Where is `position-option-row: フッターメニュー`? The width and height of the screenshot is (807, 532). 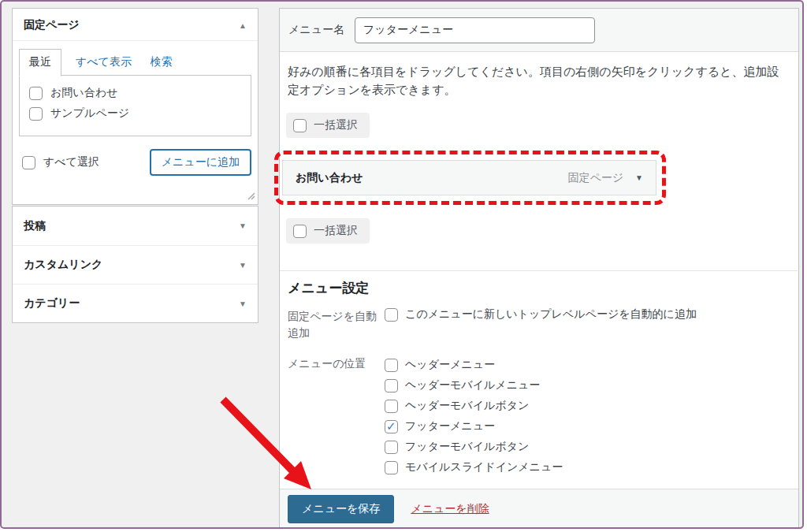 position-option-row: フッターメニュー is located at coordinates (474, 426).